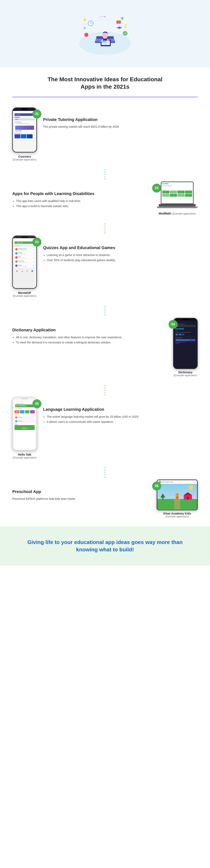 This screenshot has height=868, width=210. What do you see at coordinates (105, 546) in the screenshot?
I see `cta-text: Giving life to your educational app idea…` at bounding box center [105, 546].